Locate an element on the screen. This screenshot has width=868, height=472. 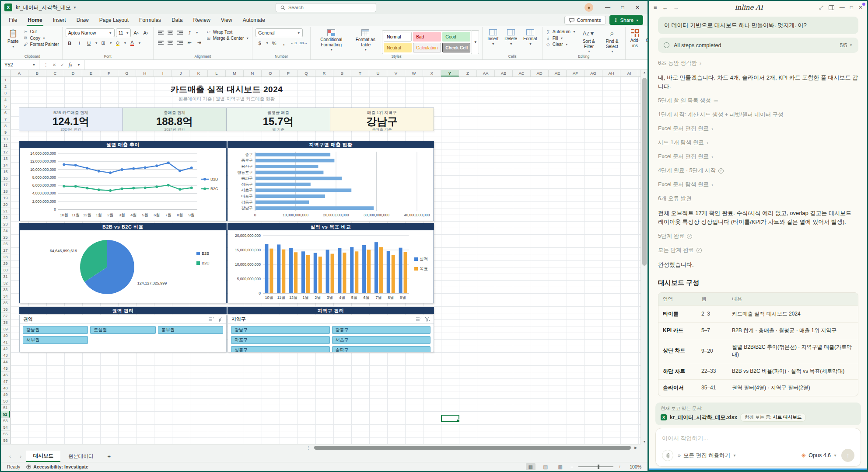
row-header-47: 47 is located at coordinates (5, 382).